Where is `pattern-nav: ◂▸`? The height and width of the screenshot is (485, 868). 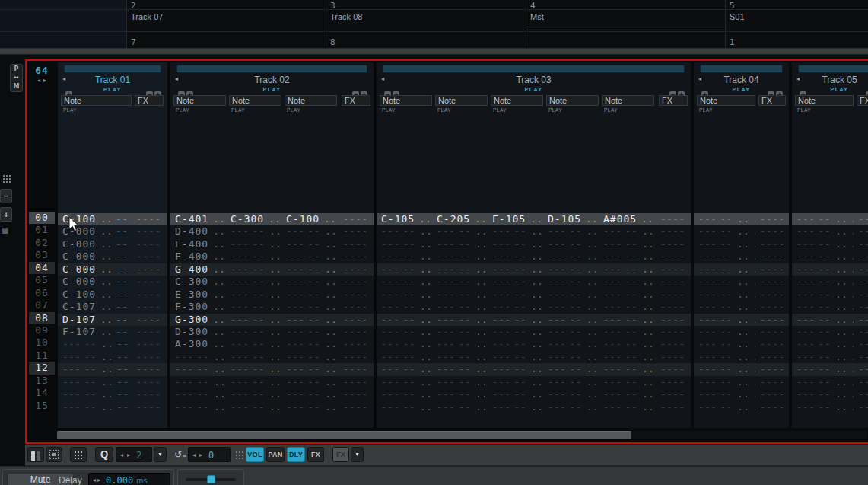 pattern-nav: ◂▸ is located at coordinates (42, 81).